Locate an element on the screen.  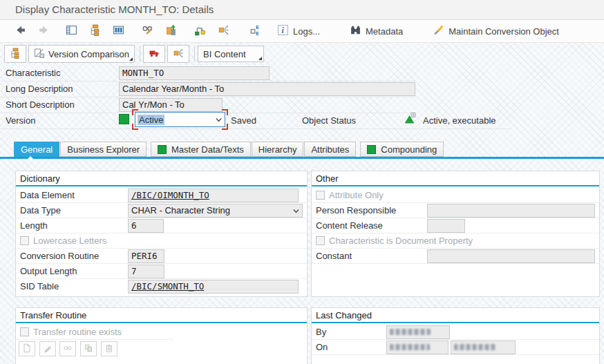
transfer-routine-exists-checkbox is located at coordinates (25, 332).